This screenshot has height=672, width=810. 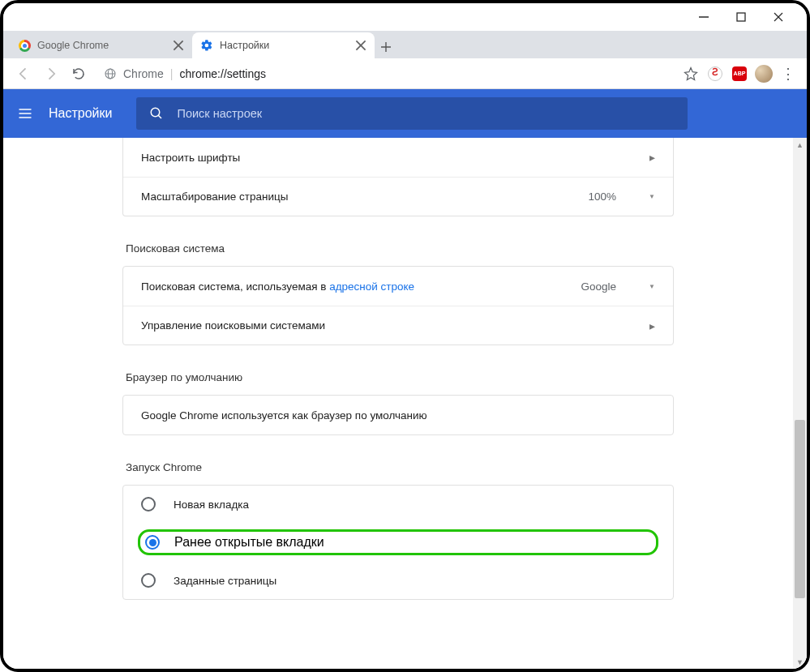 What do you see at coordinates (622, 196) in the screenshot?
I see `page-zoom-dropdown: 100% ▼` at bounding box center [622, 196].